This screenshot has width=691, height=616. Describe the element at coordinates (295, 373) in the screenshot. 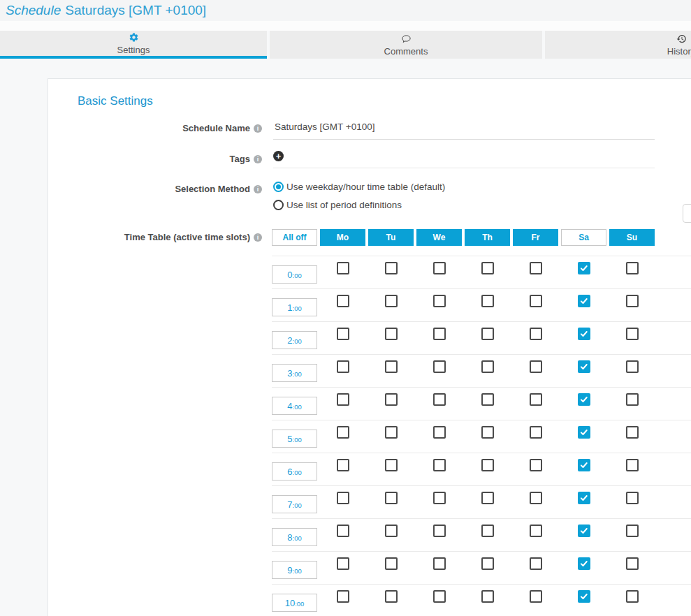

I see `hour-toggle-3: 3:00` at that location.